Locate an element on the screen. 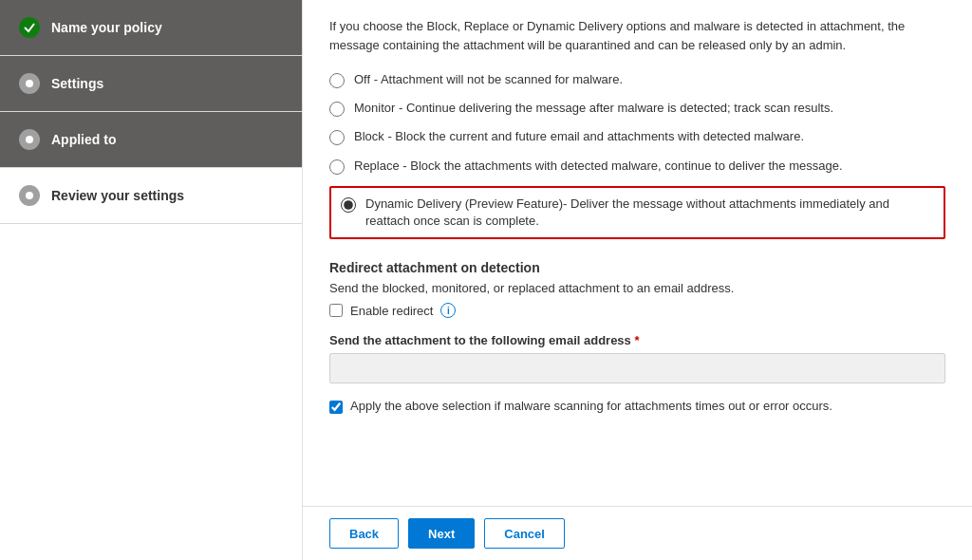  email-field-label: Send the attachment to the following ema… is located at coordinates (638, 340).